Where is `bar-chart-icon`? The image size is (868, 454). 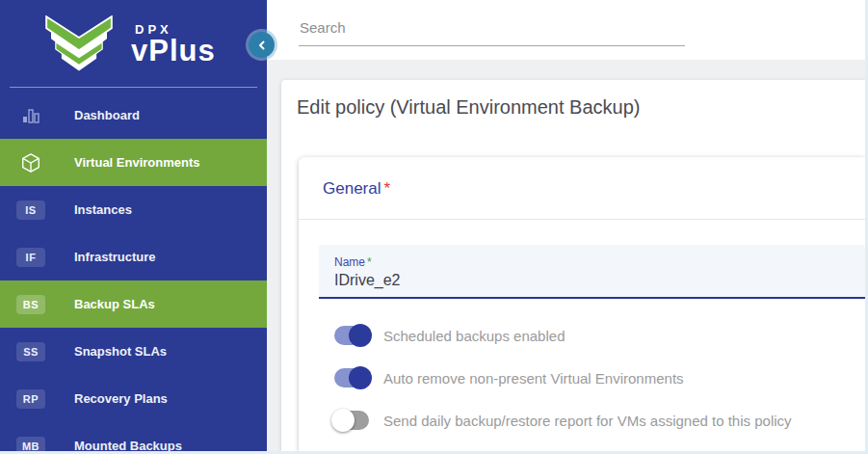
bar-chart-icon is located at coordinates (31, 116).